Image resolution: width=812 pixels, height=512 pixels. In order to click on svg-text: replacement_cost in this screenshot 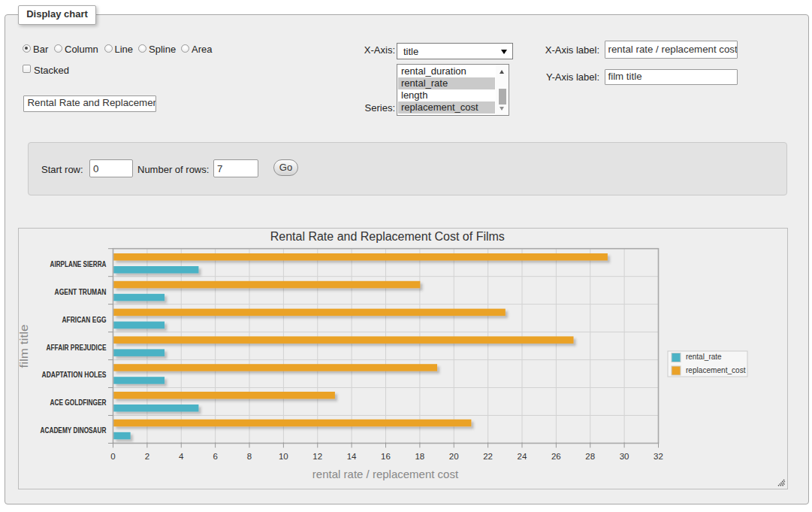, I will do `click(716, 370)`.